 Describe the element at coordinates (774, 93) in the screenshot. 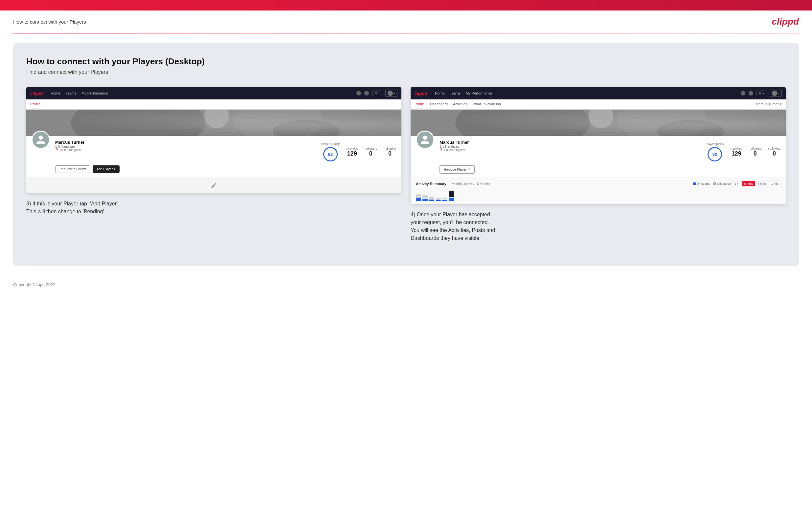

I see `avatar-icon-right` at that location.